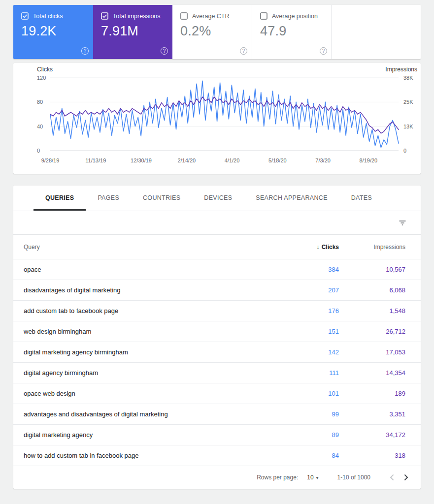 Image resolution: width=434 pixels, height=504 pixels. Describe the element at coordinates (372, 435) in the screenshot. I see `cell-impressions: 34,172` at that location.